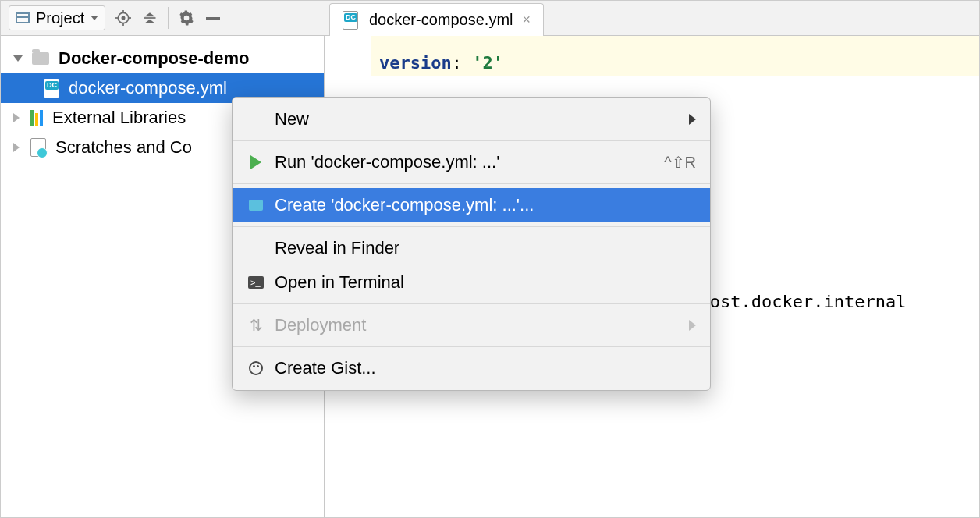 This screenshot has height=518, width=980. Describe the element at coordinates (471, 248) in the screenshot. I see `menu-item-reveal-finder: Reveal in Finder` at that location.